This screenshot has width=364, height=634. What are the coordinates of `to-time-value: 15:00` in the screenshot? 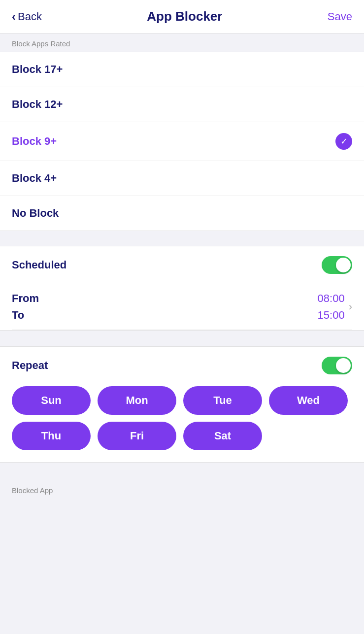 It's located at (331, 315).